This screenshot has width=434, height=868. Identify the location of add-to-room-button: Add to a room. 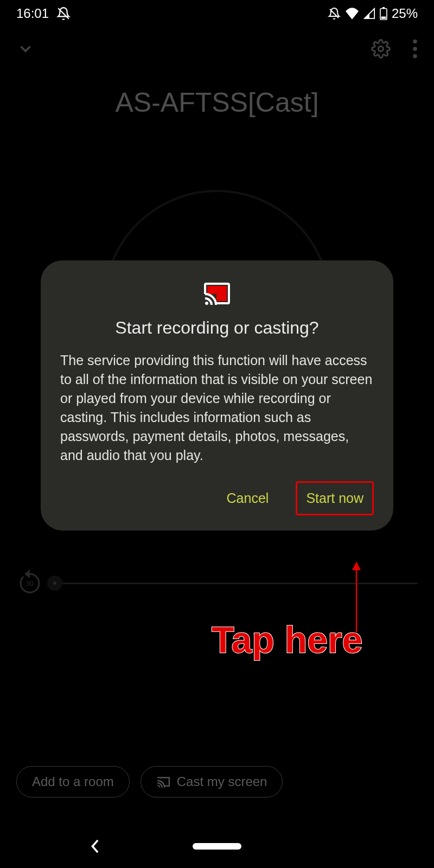
(73, 782).